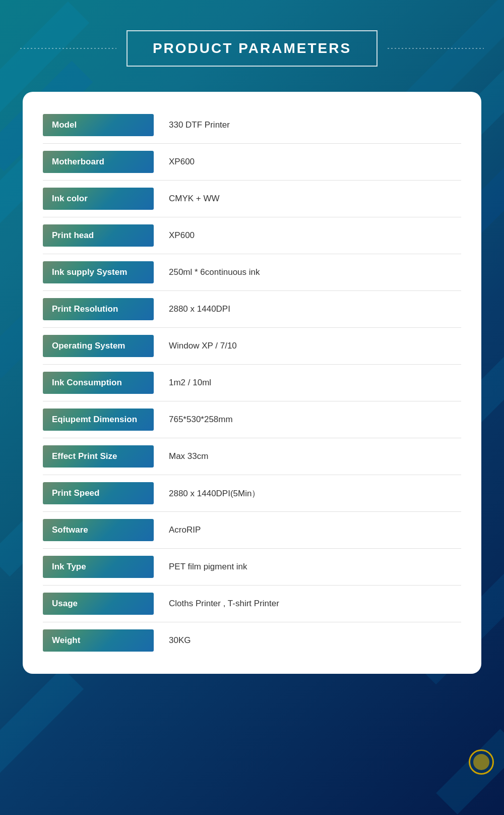 Image resolution: width=504 pixels, height=815 pixels. What do you see at coordinates (252, 346) in the screenshot?
I see `table-row: Operating SystemWindow XP / 7/10` at bounding box center [252, 346].